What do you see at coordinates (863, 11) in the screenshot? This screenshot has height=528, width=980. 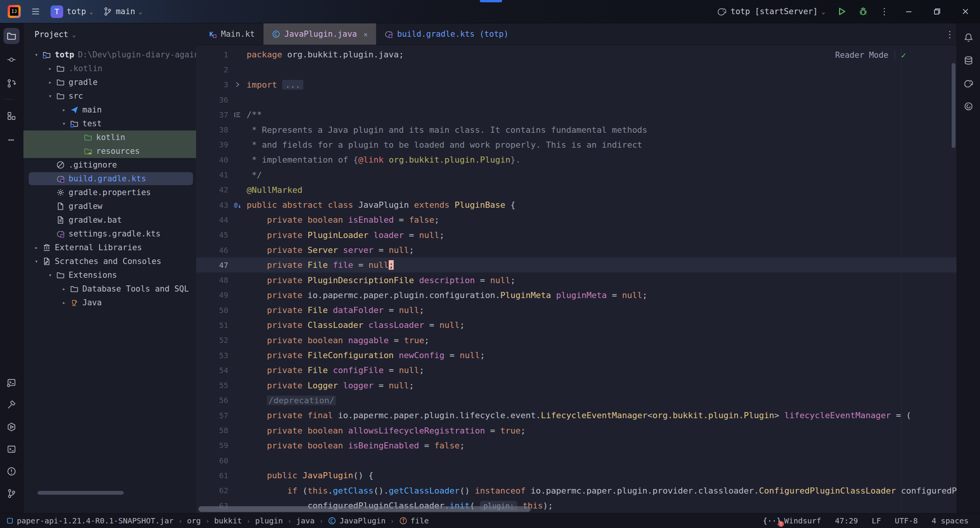 I see `debug-button` at bounding box center [863, 11].